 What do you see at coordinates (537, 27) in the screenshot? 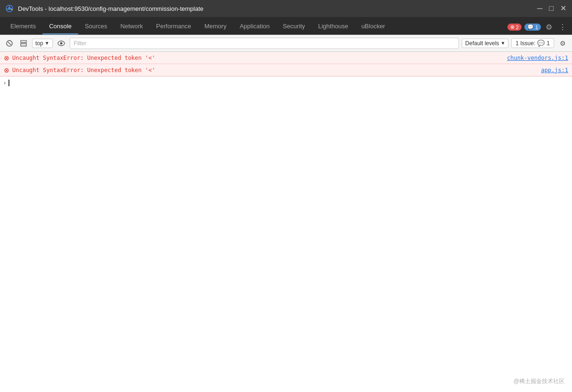
I see `info-count: 1` at bounding box center [537, 27].